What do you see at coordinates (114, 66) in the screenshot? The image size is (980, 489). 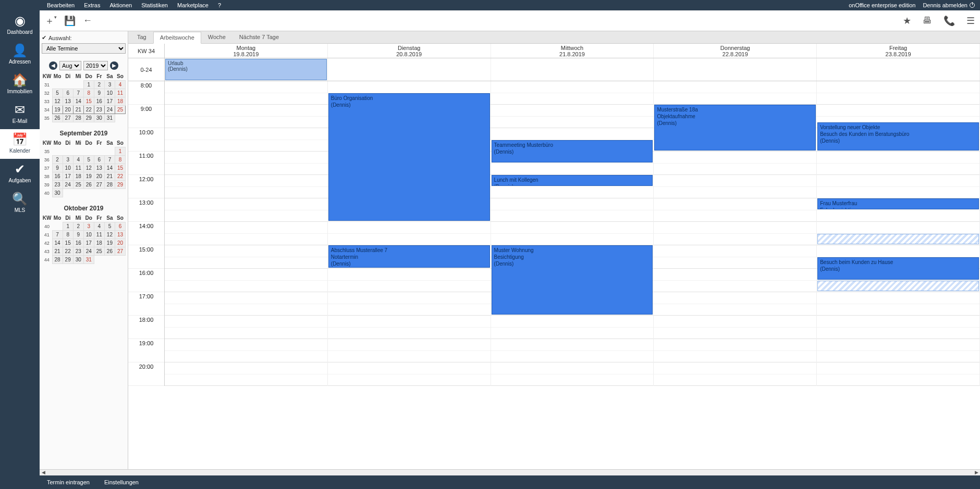 I see `next-month-button: ▶` at bounding box center [114, 66].